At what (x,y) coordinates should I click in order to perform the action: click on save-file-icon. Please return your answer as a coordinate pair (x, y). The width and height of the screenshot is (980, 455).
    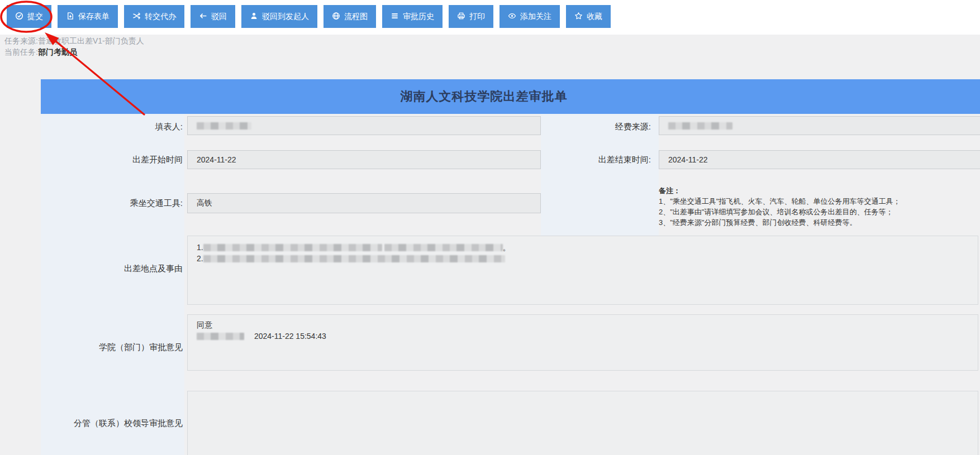
    Looking at the image, I should click on (70, 17).